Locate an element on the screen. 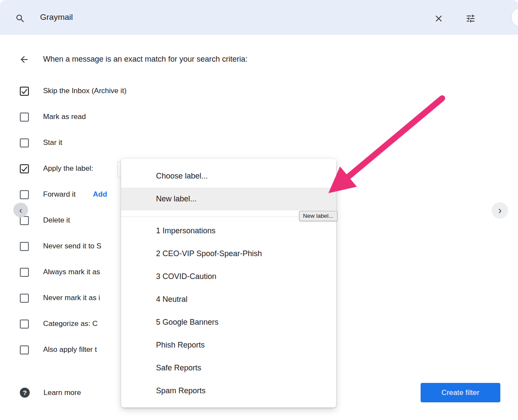  option-row-skip-inbox: Skip the Inbox (Archive it) is located at coordinates (73, 91).